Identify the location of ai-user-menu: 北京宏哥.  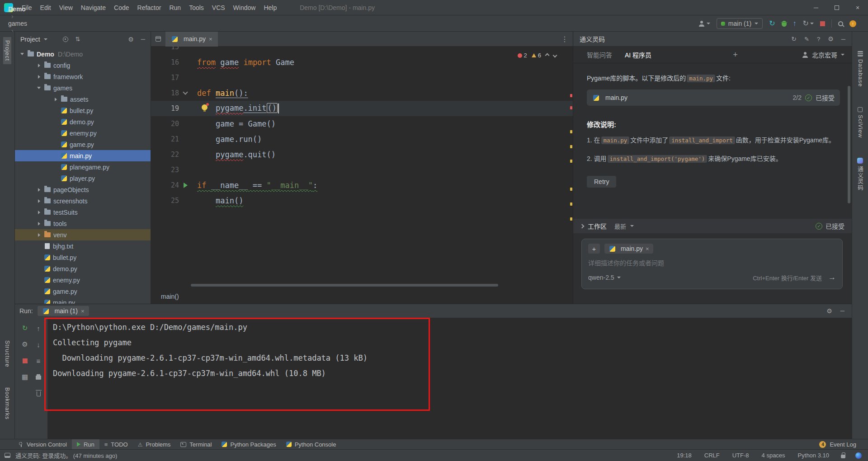
(823, 55).